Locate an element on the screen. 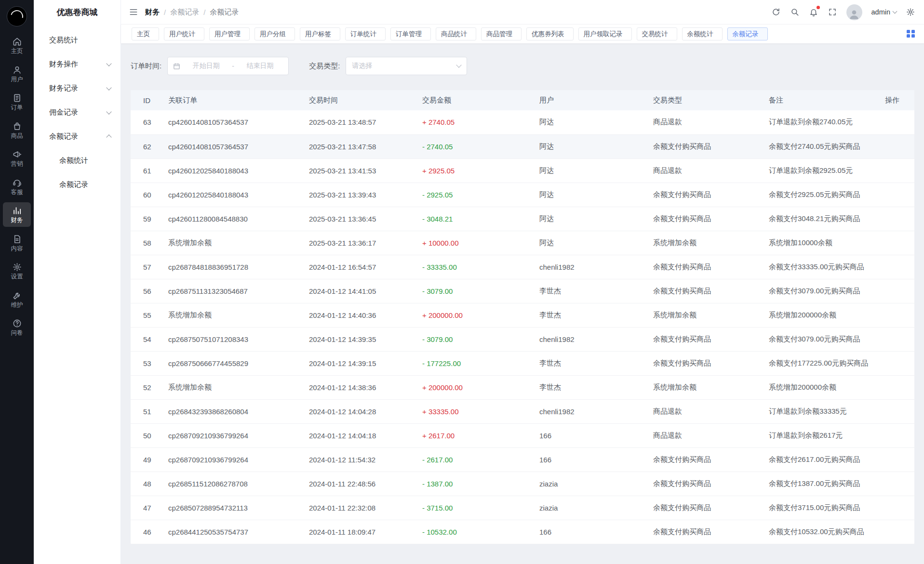 Image resolution: width=924 pixels, height=564 pixels. page-tab: 商品统计 is located at coordinates (456, 34).